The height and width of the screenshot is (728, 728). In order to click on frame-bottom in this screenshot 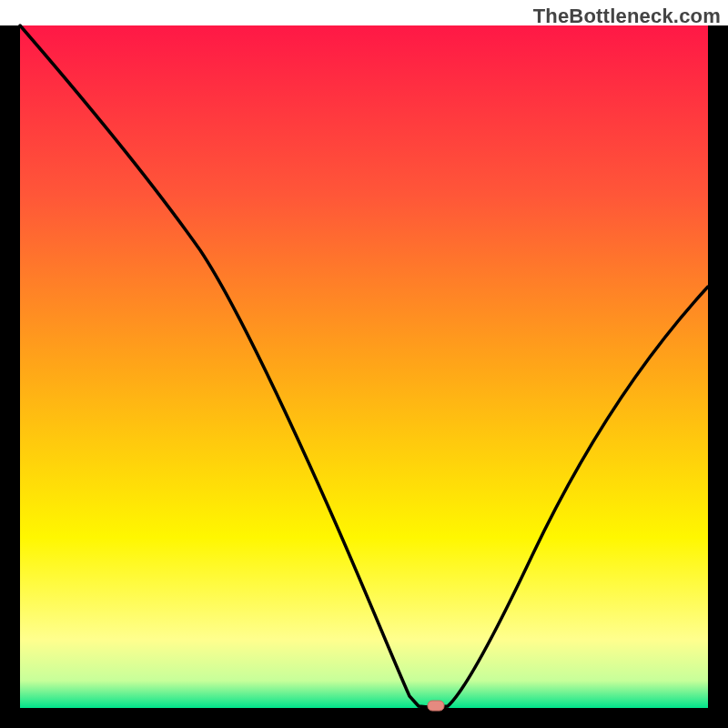, I will do `click(364, 718)`.